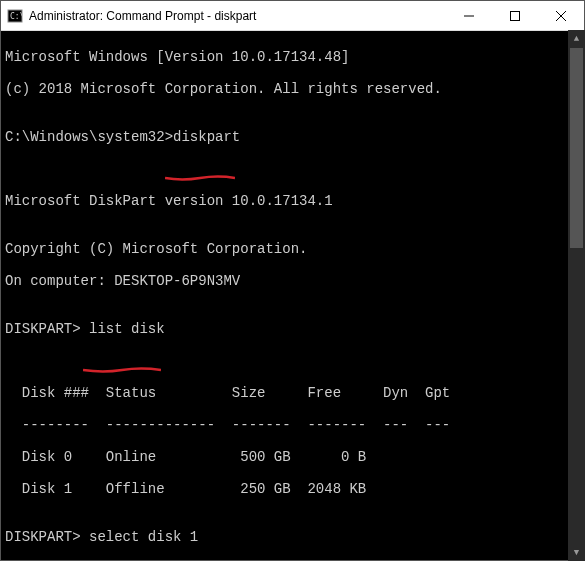 The height and width of the screenshot is (561, 585). What do you see at coordinates (576, 552) in the screenshot?
I see `scroll-down-button: ▼` at bounding box center [576, 552].